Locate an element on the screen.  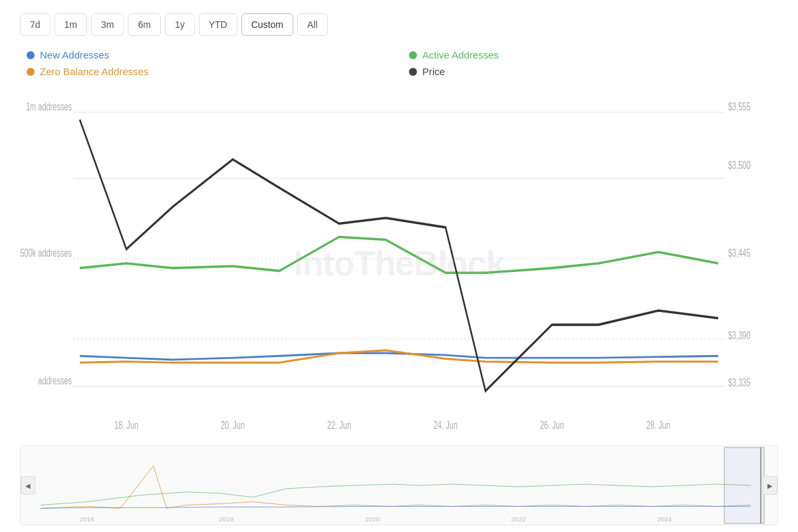
svg-text: 20. Jun is located at coordinates (233, 426).